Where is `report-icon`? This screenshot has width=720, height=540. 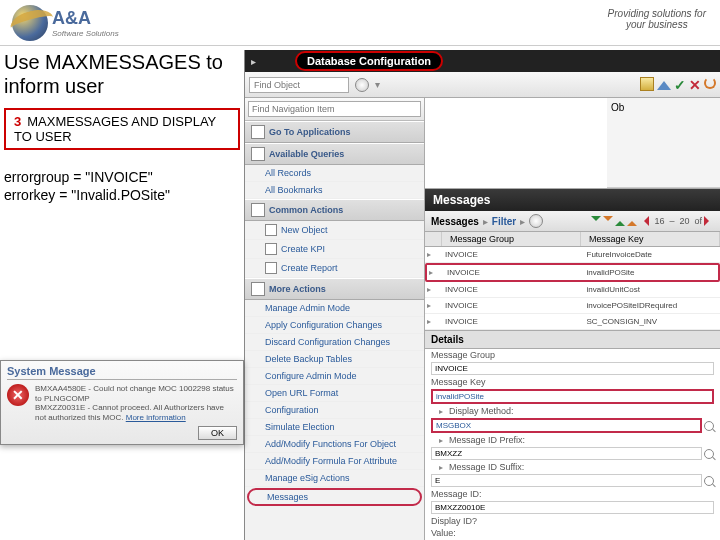
report-icon is located at coordinates (271, 268).